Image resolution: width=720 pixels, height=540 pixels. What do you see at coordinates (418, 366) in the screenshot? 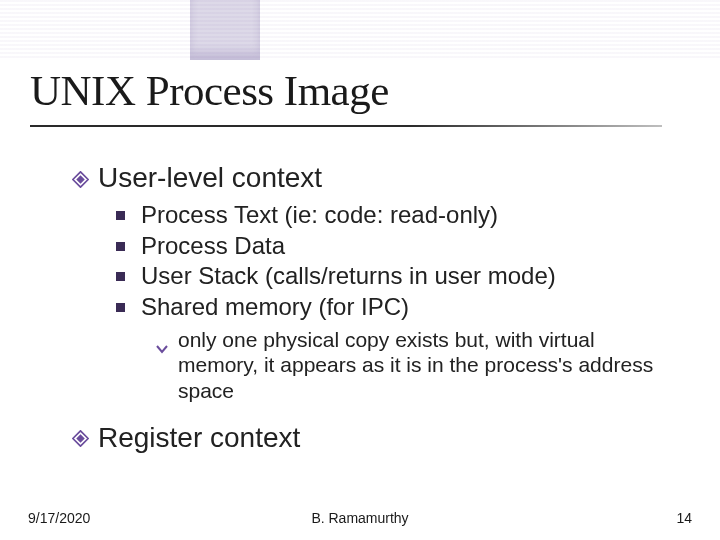
I see `sub-note-item: only one physical copy exists but, with …` at bounding box center [418, 366].